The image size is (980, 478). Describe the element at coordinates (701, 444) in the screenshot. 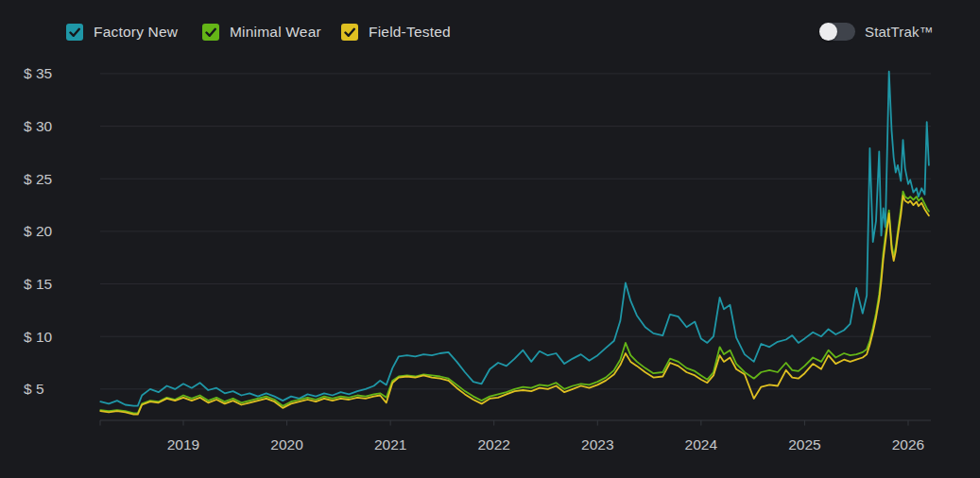

I see `x-axis-label: 2024` at that location.